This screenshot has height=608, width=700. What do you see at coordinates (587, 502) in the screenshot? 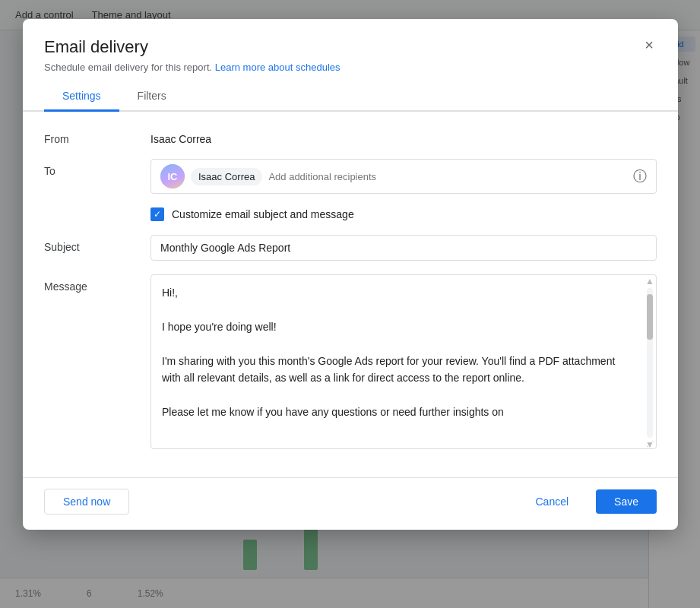
I see `footer-actions: Cancel Save` at bounding box center [587, 502].